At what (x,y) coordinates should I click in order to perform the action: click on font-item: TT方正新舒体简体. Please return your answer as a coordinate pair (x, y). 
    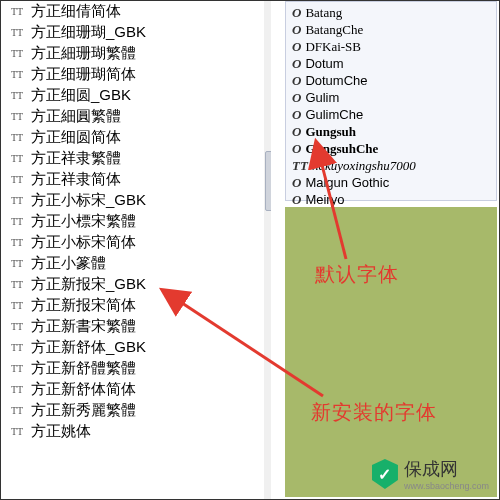
    Looking at the image, I should click on (140, 390).